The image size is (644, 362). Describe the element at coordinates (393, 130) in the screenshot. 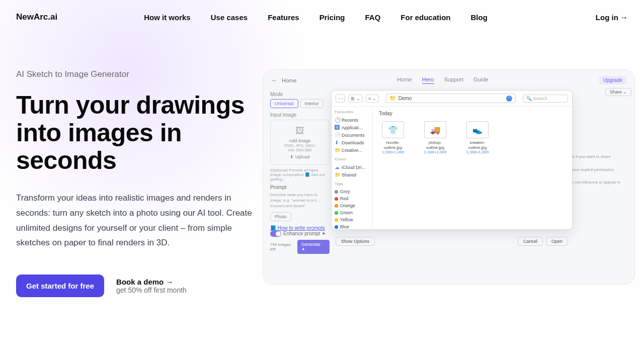

I see `hoodie-thumbnail: 👕` at that location.